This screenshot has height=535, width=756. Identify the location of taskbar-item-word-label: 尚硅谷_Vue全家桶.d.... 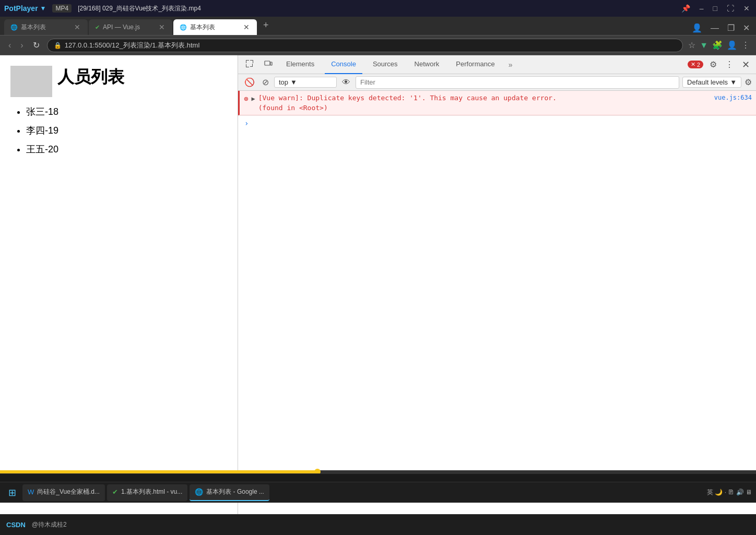
(68, 492).